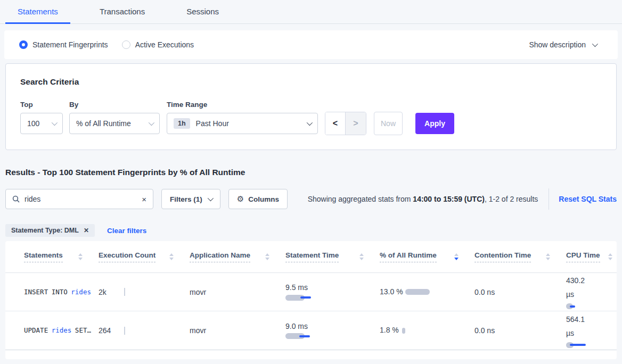 The width and height of the screenshot is (622, 364). I want to click on reset-sql-stats-link: Reset SQL Stats, so click(588, 199).